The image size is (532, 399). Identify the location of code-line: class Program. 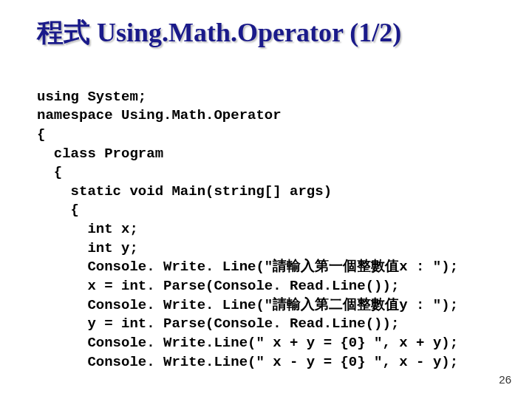
(100, 154).